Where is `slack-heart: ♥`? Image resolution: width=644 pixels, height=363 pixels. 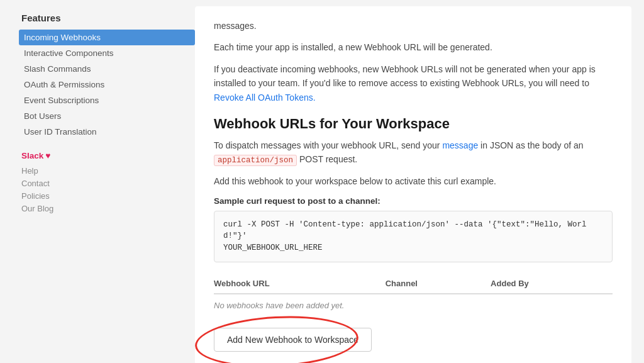
slack-heart: ♥ is located at coordinates (48, 156).